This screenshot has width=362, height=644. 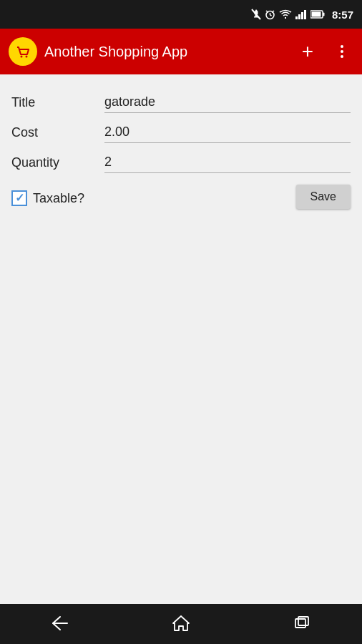 What do you see at coordinates (23, 52) in the screenshot?
I see `app-logo` at bounding box center [23, 52].